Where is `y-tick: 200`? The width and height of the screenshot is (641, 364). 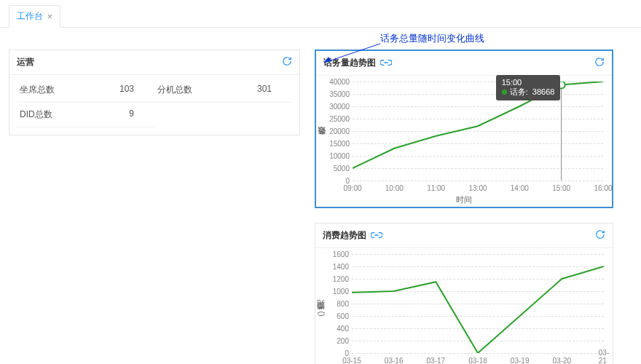 y-tick: 200 is located at coordinates (337, 341).